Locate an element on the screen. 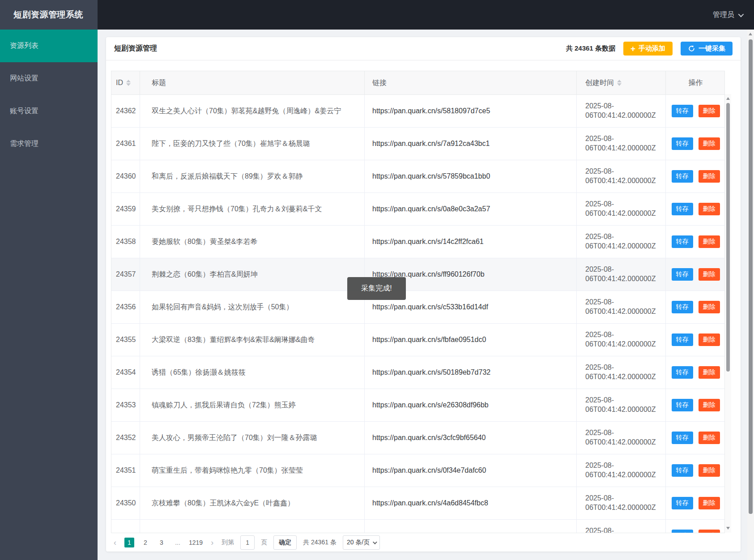 The height and width of the screenshot is (560, 754). sidebar-item-site-settings: 网站设置 is located at coordinates (49, 79).